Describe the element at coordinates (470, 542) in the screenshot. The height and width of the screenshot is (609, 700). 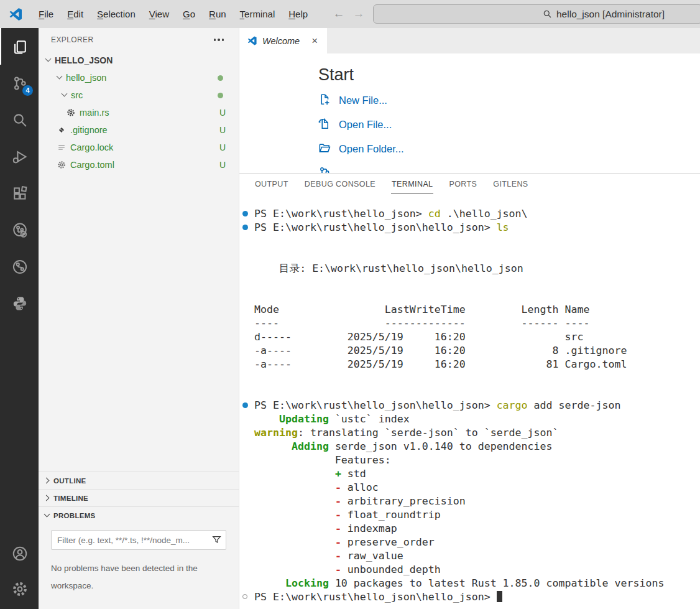
I see `terminal-line: - preserve_order` at that location.